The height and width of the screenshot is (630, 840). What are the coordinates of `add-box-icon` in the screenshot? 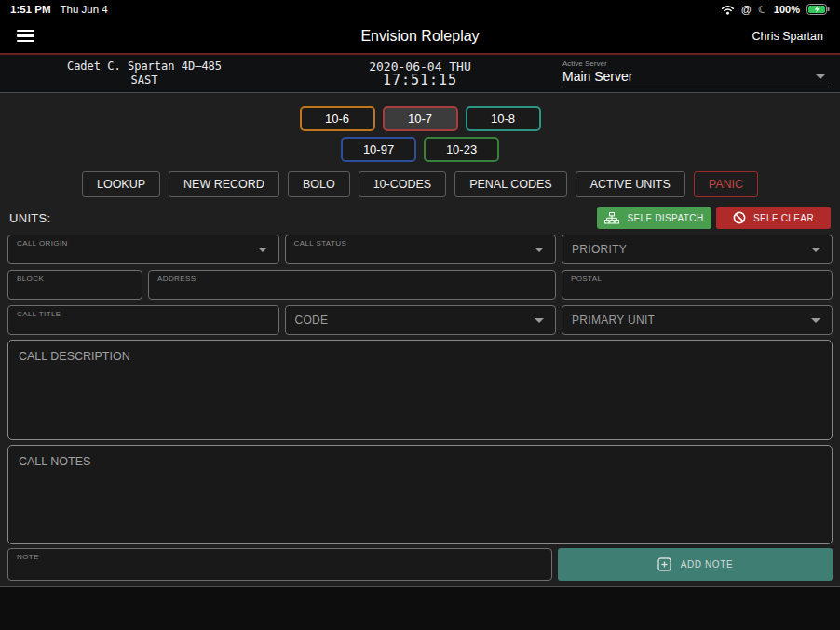 It's located at (665, 564).